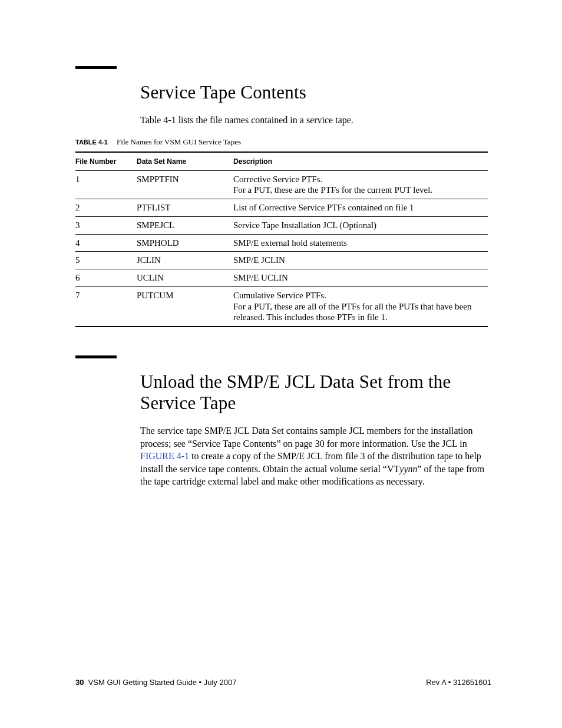 Image resolution: width=562 pixels, height=728 pixels. What do you see at coordinates (92, 142) in the screenshot?
I see `table-label: TABLE 4-1` at bounding box center [92, 142].